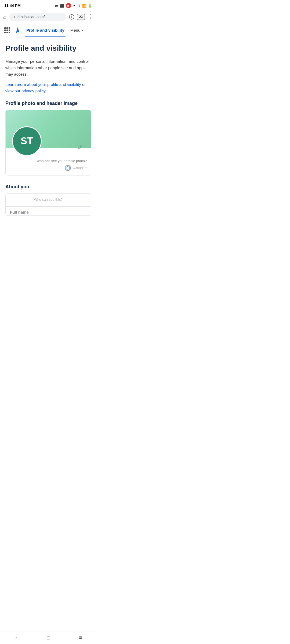  What do you see at coordinates (68, 168) in the screenshot?
I see `globe-icon: 🌐` at bounding box center [68, 168].